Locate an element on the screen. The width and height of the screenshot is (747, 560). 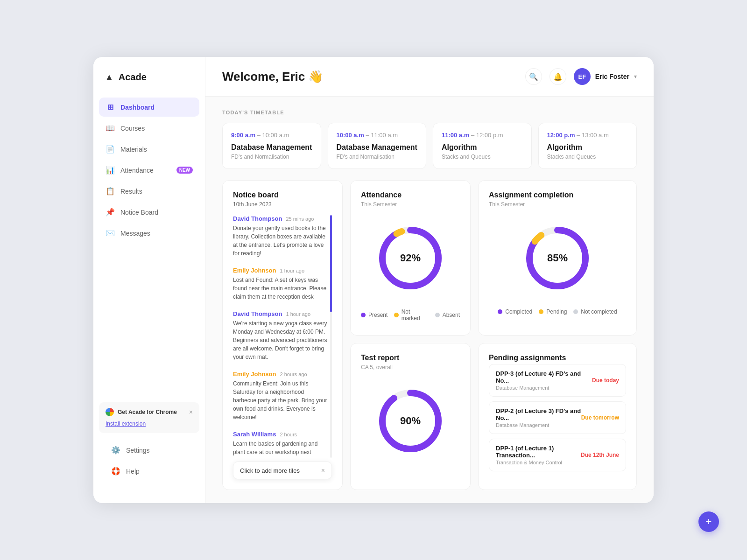
chrome-banner: Get Acade for Chrome × Install extension is located at coordinates (149, 418).